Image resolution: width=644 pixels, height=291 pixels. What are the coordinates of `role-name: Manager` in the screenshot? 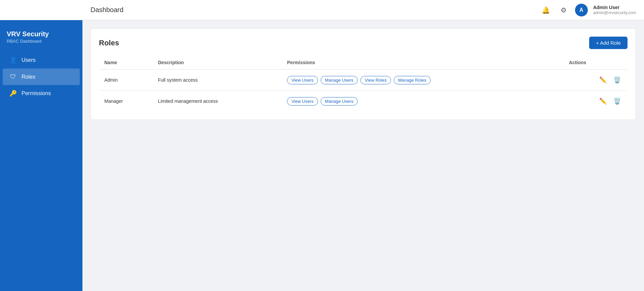 It's located at (126, 101).